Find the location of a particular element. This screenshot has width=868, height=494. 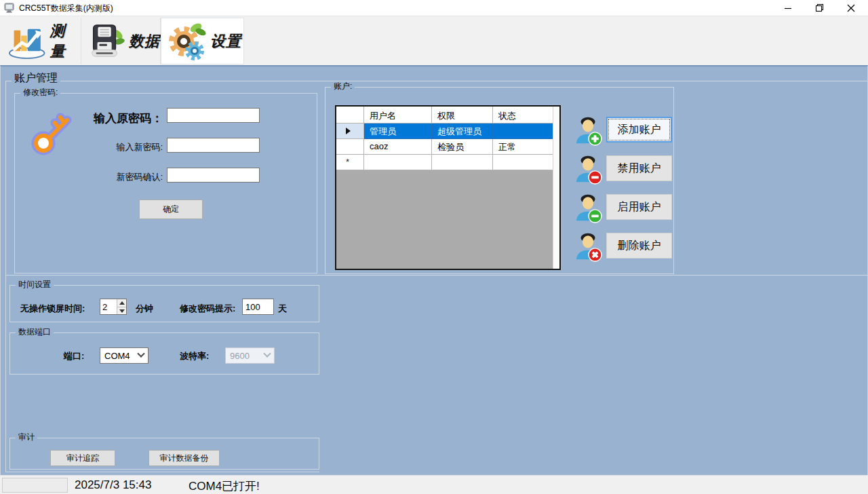

password-hint-days-input is located at coordinates (258, 307).